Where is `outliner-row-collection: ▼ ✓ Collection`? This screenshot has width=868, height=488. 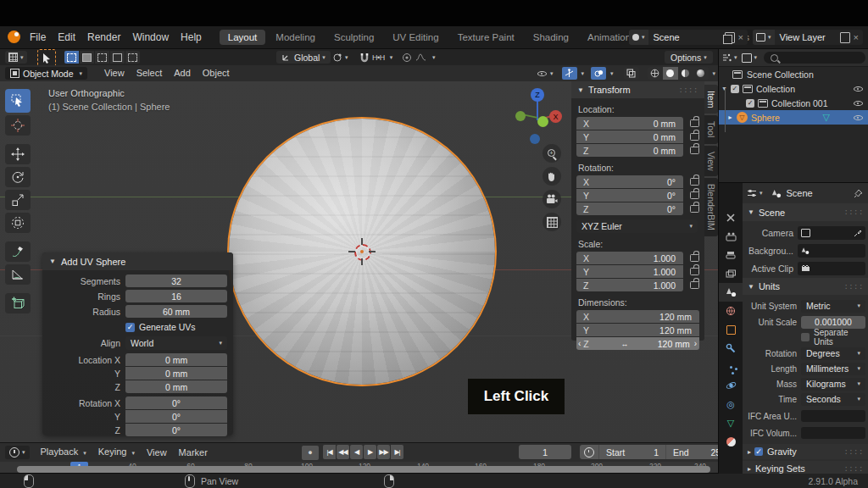 outliner-row-collection: ▼ ✓ Collection is located at coordinates (793, 88).